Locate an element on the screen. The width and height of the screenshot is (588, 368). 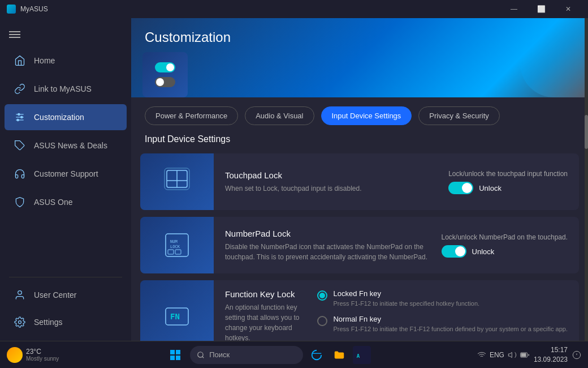
folder-icon is located at coordinates (339, 355).